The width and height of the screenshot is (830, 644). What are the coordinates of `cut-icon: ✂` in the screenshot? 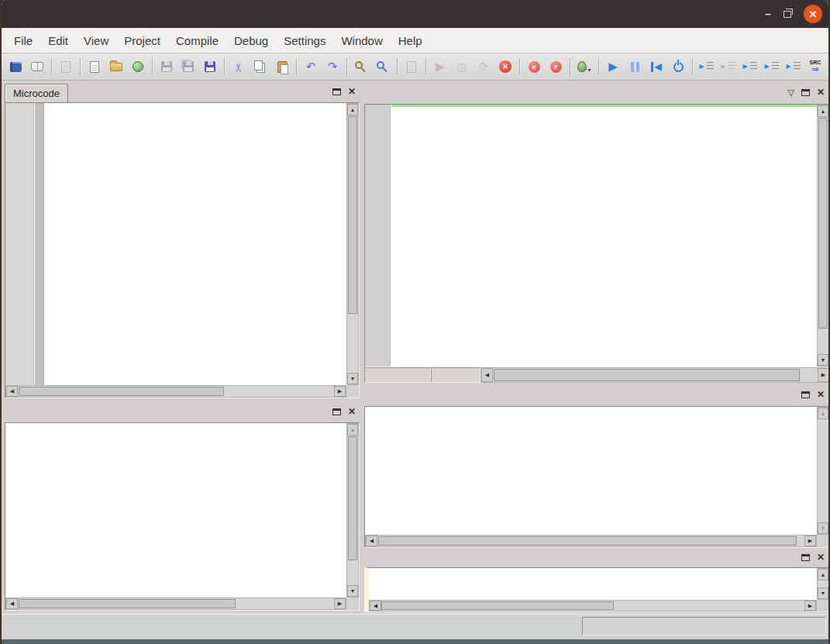 It's located at (239, 67).